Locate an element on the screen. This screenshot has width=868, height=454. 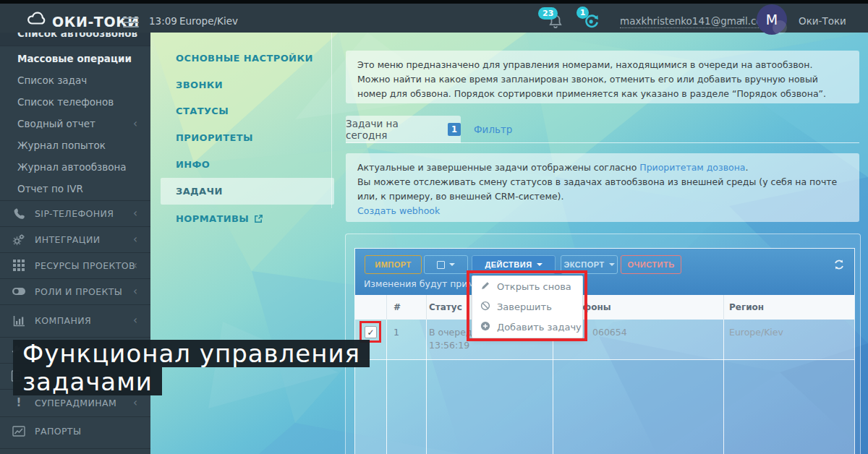
import-button: ИМПОРТ is located at coordinates (393, 265).